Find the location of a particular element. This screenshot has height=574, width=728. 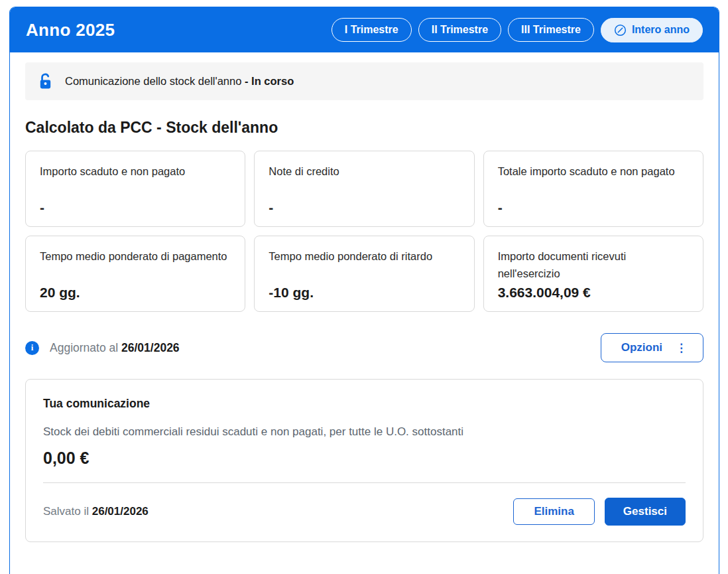

quarter-tabs: I Trimestre II Trimestre III Trimestre I… is located at coordinates (517, 31).